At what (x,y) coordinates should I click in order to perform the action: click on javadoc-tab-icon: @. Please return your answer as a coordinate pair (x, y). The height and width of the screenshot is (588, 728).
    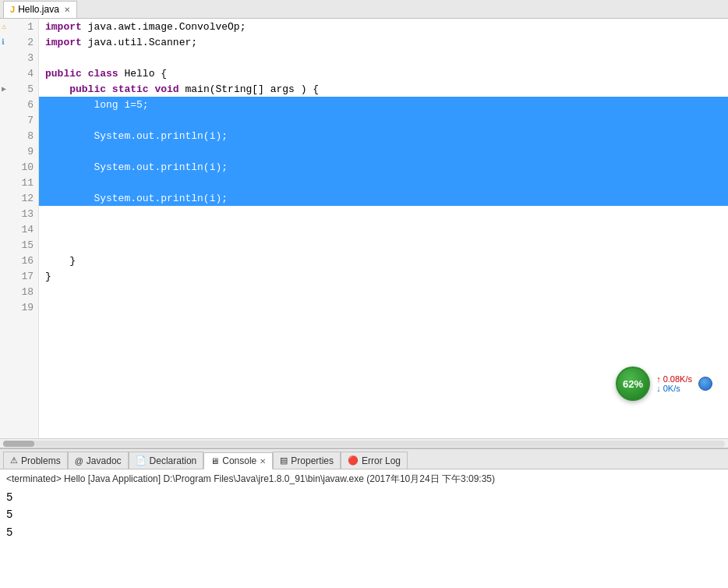
    Looking at the image, I should click on (80, 461).